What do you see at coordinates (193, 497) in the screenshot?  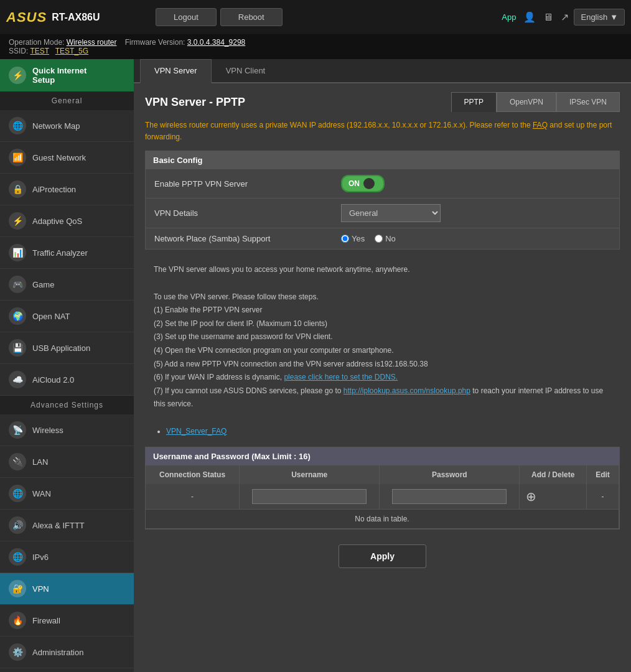 I see `connection-status-dash: -` at bounding box center [193, 497].